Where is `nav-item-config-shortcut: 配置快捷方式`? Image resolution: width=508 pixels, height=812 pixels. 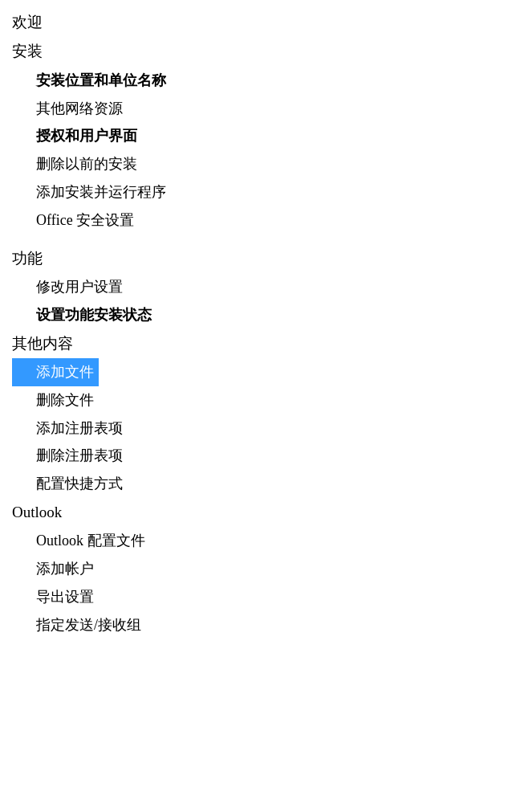
nav-item-config-shortcut: 配置快捷方式 is located at coordinates (254, 484).